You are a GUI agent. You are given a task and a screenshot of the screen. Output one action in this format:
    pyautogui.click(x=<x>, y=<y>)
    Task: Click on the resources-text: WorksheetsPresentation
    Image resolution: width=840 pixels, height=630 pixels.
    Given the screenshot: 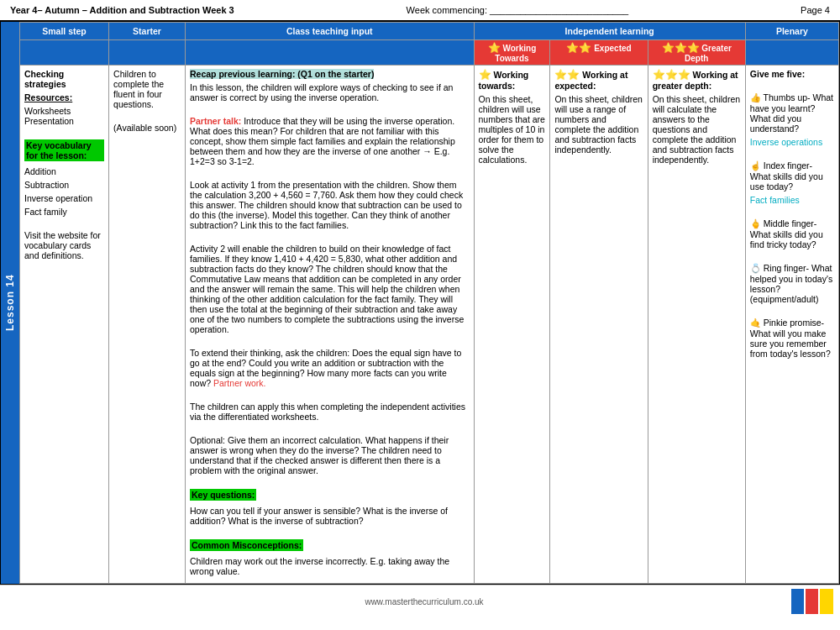 What is the action you would take?
    pyautogui.click(x=64, y=116)
    